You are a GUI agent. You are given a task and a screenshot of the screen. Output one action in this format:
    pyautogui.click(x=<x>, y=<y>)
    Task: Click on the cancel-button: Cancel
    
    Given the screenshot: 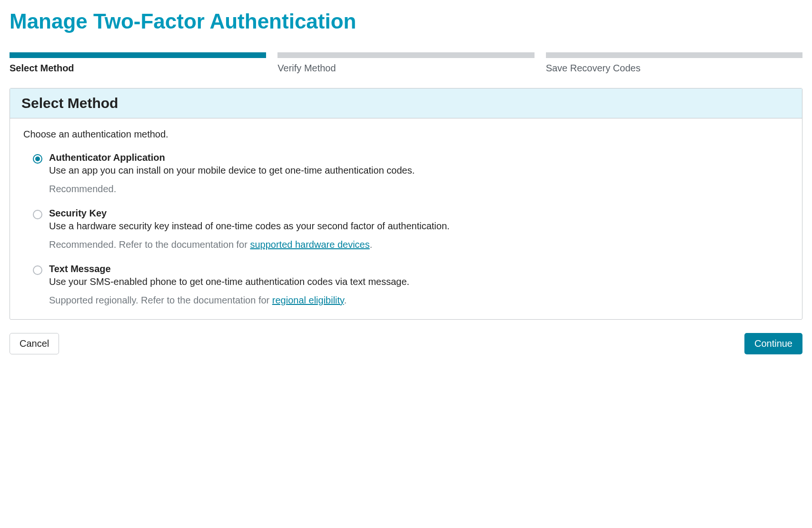 What is the action you would take?
    pyautogui.click(x=34, y=343)
    